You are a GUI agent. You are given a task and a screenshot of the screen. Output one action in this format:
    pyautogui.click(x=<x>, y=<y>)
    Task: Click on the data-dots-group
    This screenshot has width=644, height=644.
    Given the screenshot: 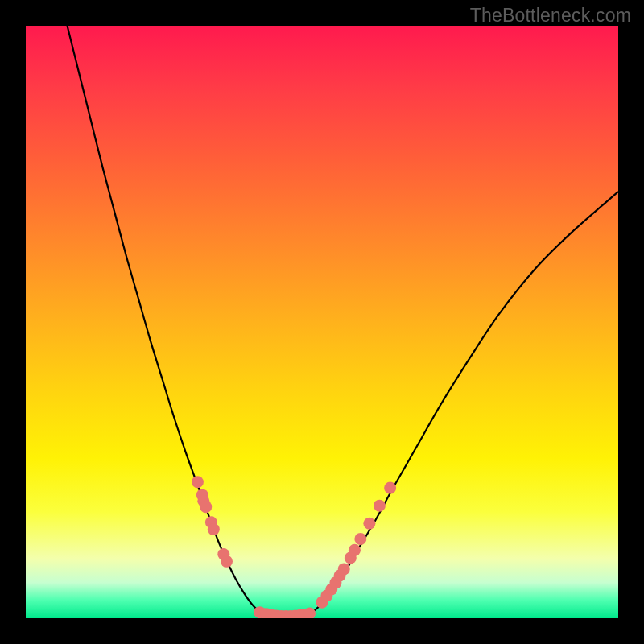 What is the action you would take?
    pyautogui.click(x=294, y=547)
    